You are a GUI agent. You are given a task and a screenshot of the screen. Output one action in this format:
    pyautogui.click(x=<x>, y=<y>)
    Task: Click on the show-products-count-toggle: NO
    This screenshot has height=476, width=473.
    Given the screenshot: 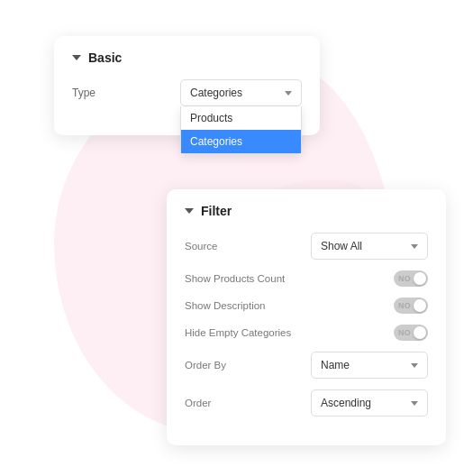 What is the action you would take?
    pyautogui.click(x=411, y=279)
    